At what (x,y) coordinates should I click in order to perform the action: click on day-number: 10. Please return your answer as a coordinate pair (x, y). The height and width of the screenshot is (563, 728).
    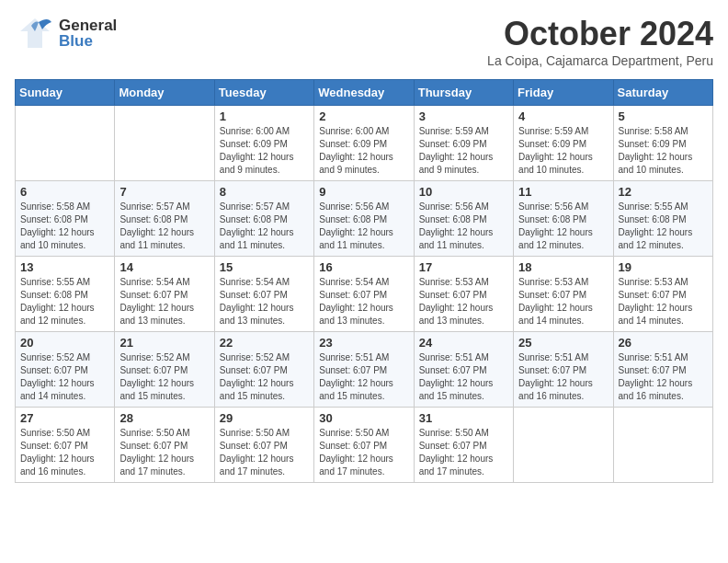
    Looking at the image, I should click on (463, 191).